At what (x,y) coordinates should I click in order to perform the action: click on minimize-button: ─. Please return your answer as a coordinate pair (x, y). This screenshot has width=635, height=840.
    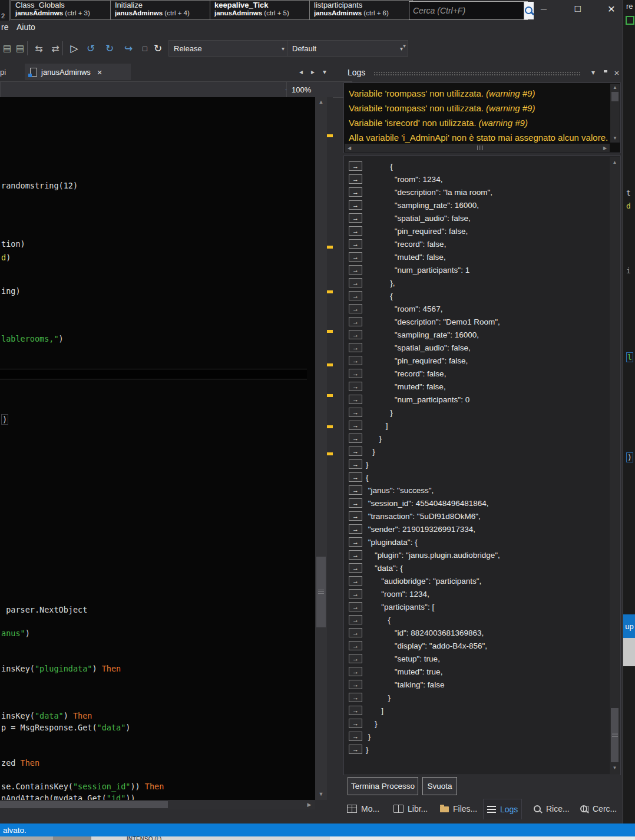
    Looking at the image, I should click on (544, 9).